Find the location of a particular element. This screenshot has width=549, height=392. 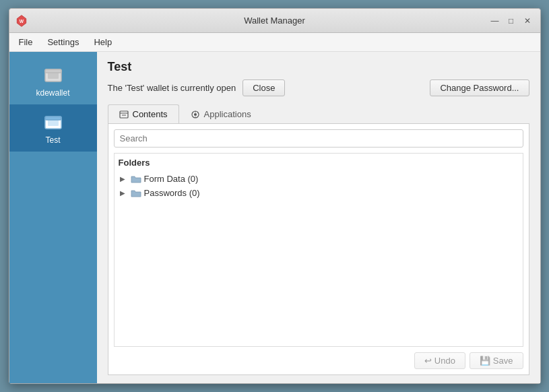

menu-bar: File Settings Help is located at coordinates (275, 42).